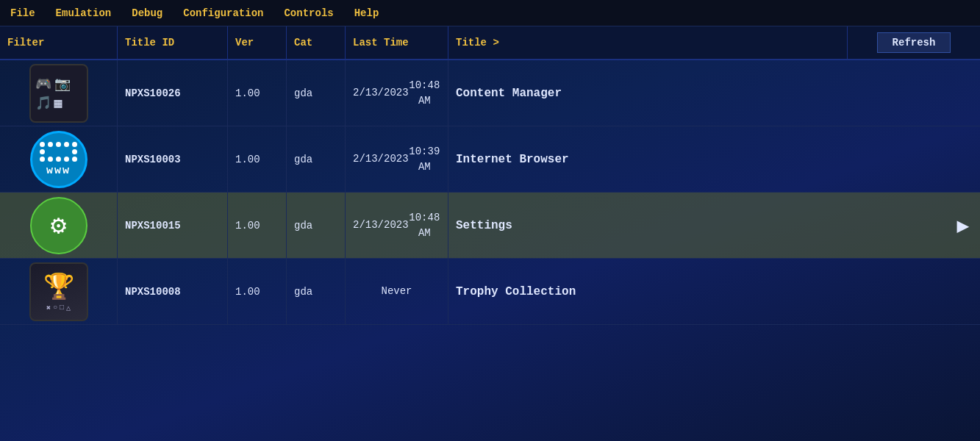  What do you see at coordinates (397, 225) in the screenshot?
I see `row-lasttime-2: 2/13/202310:48 AM` at bounding box center [397, 225].